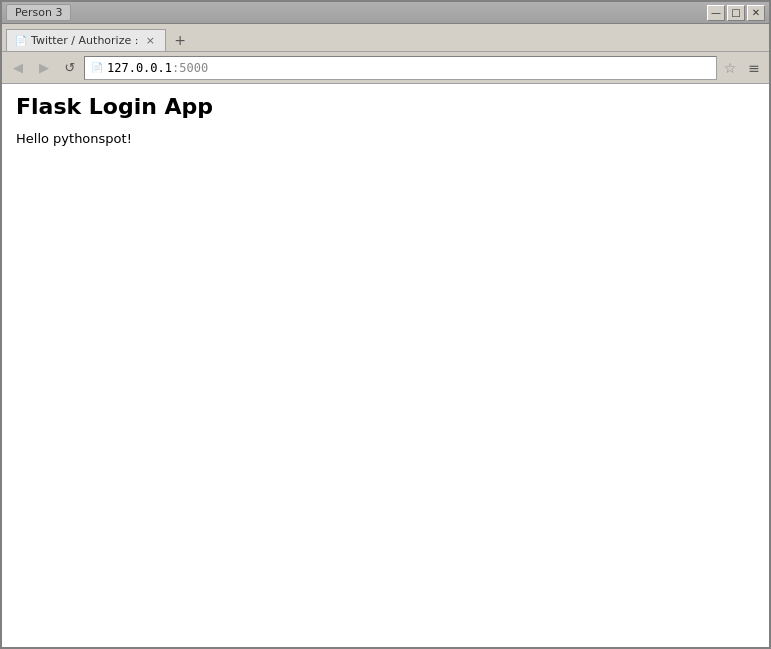  Describe the element at coordinates (386, 138) in the screenshot. I see `page-greeting: Hello pythonspot!` at that location.